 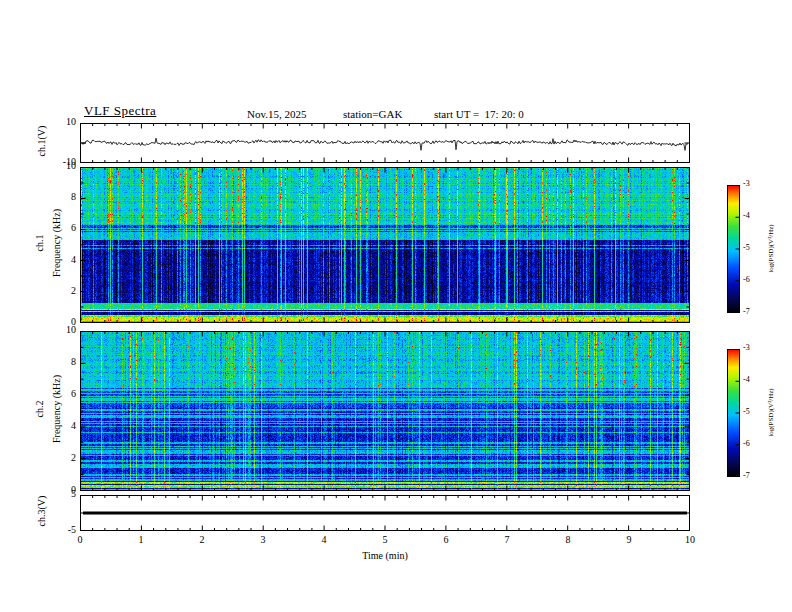 What do you see at coordinates (385, 143) in the screenshot?
I see `ch1-waveform-canvas` at bounding box center [385, 143].